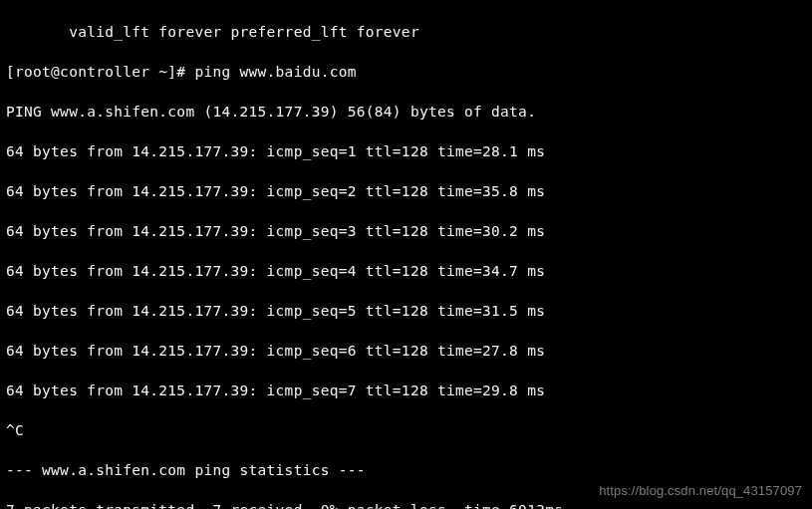 This screenshot has width=812, height=509. I want to click on prev-output-fragment: valid_lft forever preferred_lft forever, so click(406, 32).